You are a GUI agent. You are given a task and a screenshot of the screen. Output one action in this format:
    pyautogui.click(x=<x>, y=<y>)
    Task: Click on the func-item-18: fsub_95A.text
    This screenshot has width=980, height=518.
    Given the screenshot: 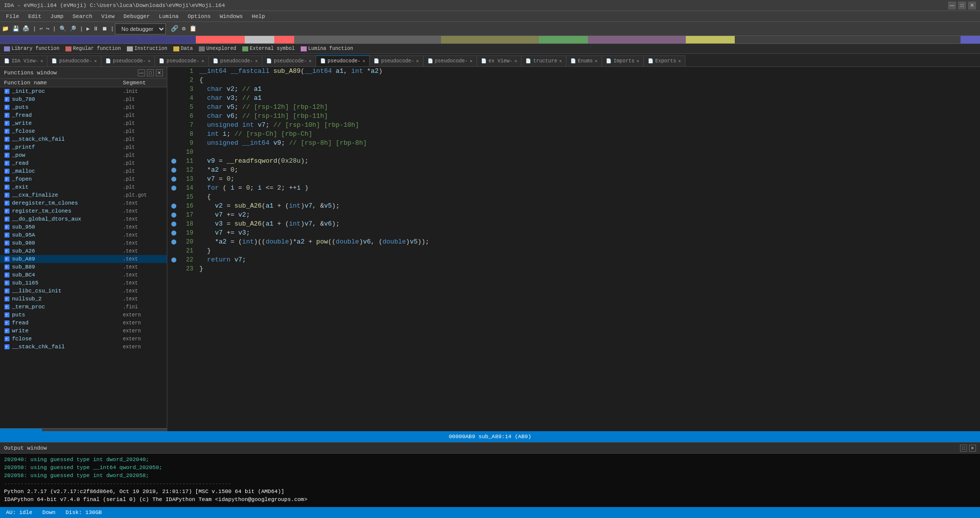 What is the action you would take?
    pyautogui.click(x=83, y=235)
    